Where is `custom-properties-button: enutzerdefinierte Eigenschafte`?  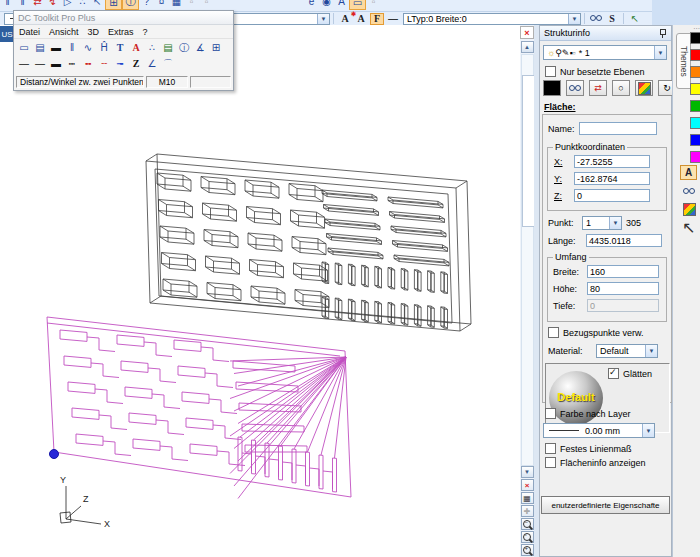
custom-properties-button: enutzerdefinierte Eigenschafte is located at coordinates (606, 505).